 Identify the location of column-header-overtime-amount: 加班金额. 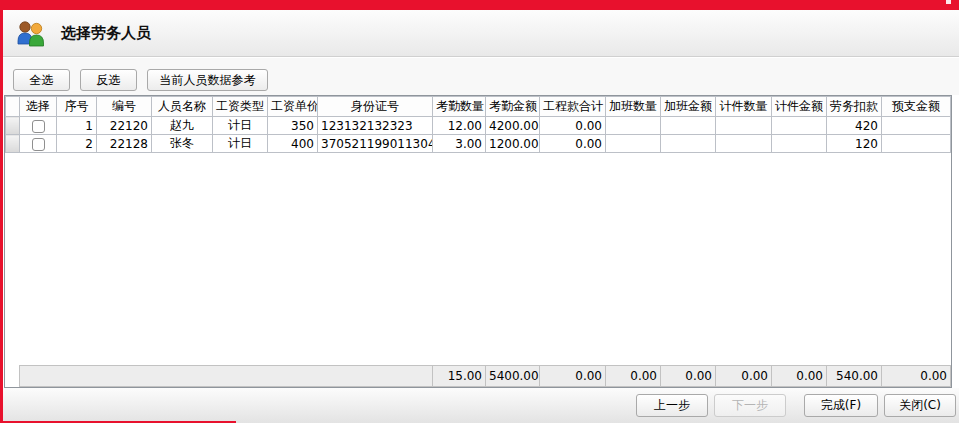
(688, 107).